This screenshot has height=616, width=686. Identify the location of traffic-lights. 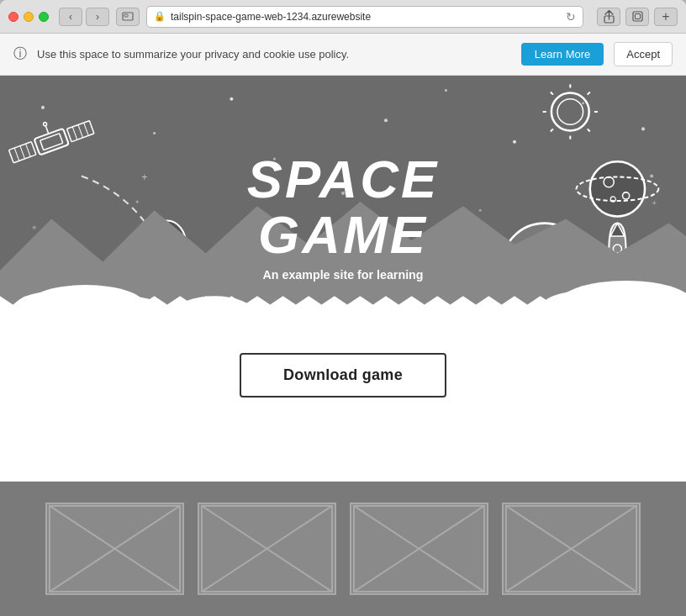
(29, 17).